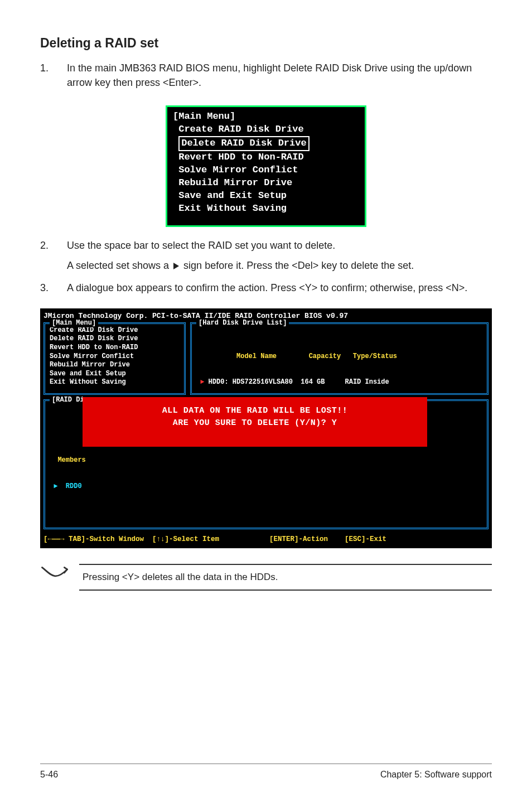 This screenshot has width=532, height=802. I want to click on raid-row: ► RDD0, so click(266, 487).